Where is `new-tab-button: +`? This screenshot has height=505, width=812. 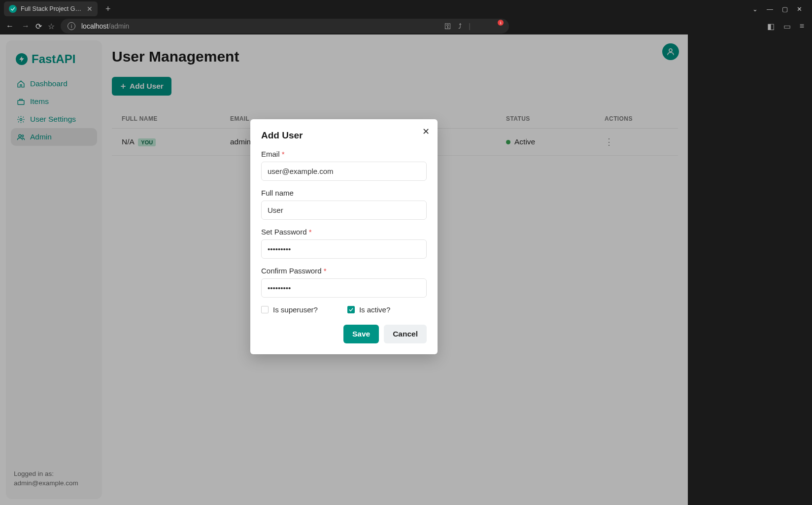 new-tab-button: + is located at coordinates (108, 9).